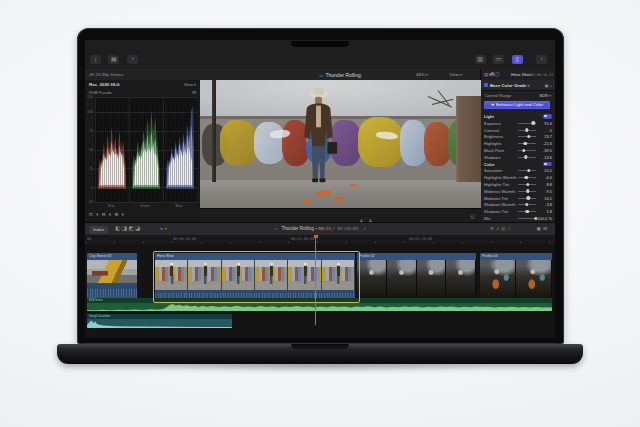 This screenshot has height=427, width=640. What do you see at coordinates (472, 216) in the screenshot?
I see `fullscreen-icon: ◱` at bounding box center [472, 216].